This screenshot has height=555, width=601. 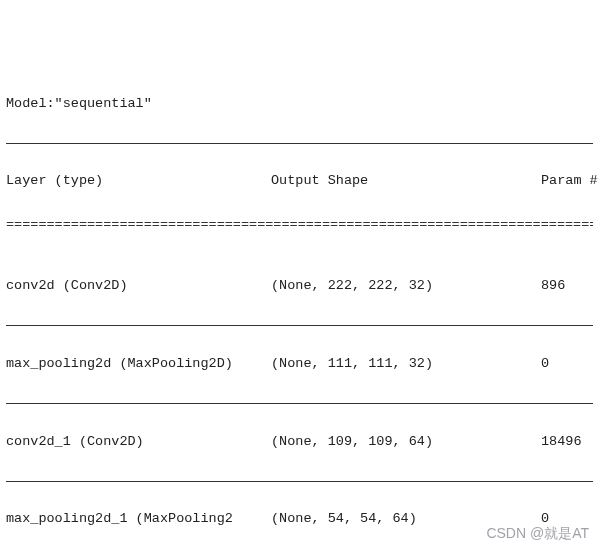 I want to click on column-headers: Layer (type)Output ShapeParam #, so click(x=300, y=182).